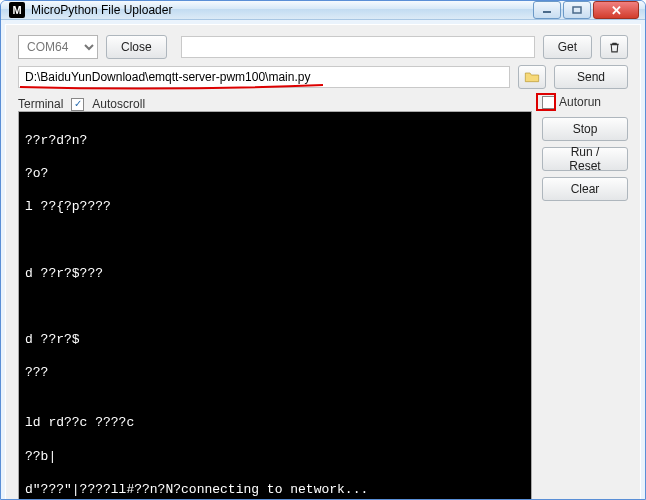 The width and height of the screenshot is (646, 500). What do you see at coordinates (547, 10) in the screenshot?
I see `minimize-icon` at bounding box center [547, 10].